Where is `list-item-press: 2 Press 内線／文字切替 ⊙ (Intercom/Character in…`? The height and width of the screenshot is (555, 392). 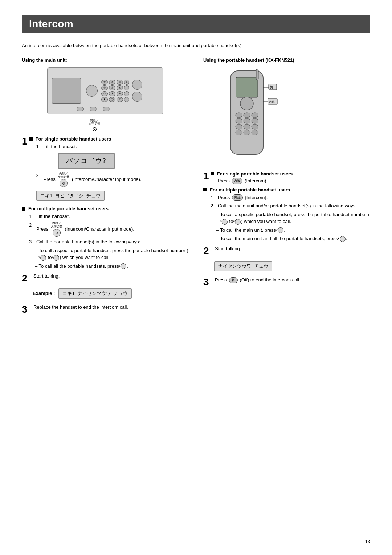
list-item-press: 2 Press 内線／文字切替 ⊙ (Intercom/Character in… is located at coordinates (89, 179).